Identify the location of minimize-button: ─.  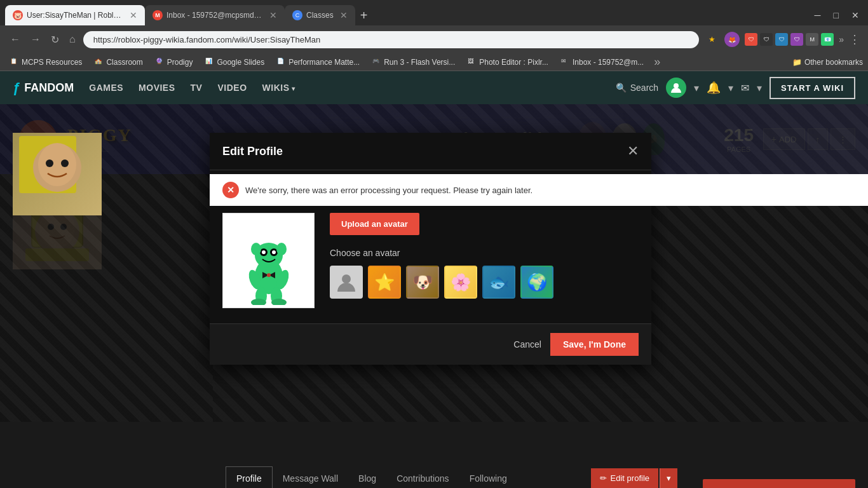
(818, 15).